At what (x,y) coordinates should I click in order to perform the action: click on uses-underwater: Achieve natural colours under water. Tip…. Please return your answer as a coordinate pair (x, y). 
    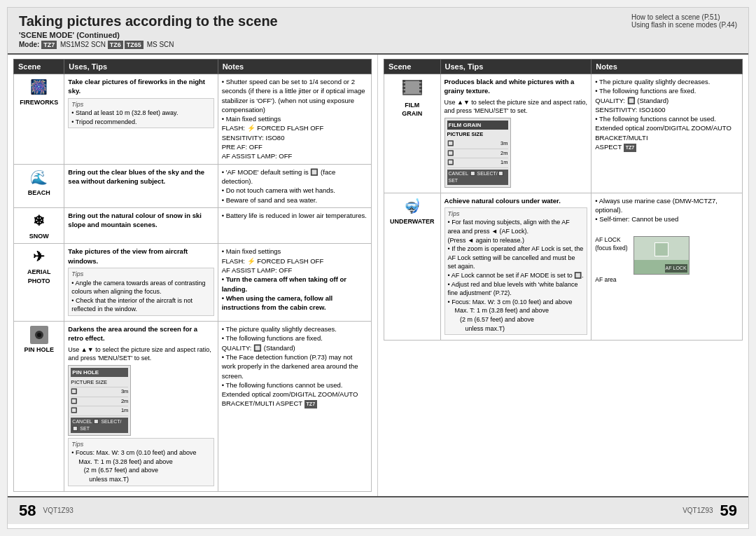
    Looking at the image, I should click on (516, 266).